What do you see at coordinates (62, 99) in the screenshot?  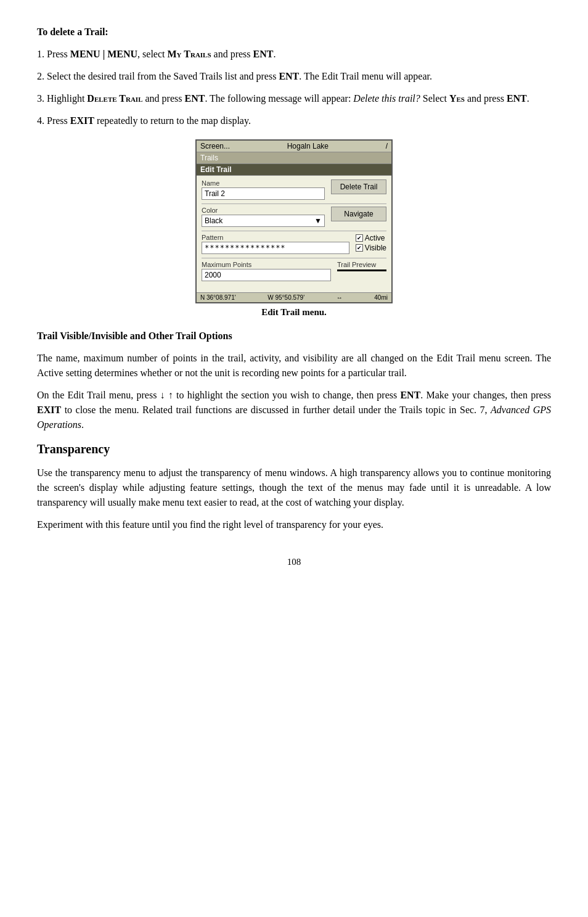 I see `step3-pre: 3. Highlight` at bounding box center [62, 99].